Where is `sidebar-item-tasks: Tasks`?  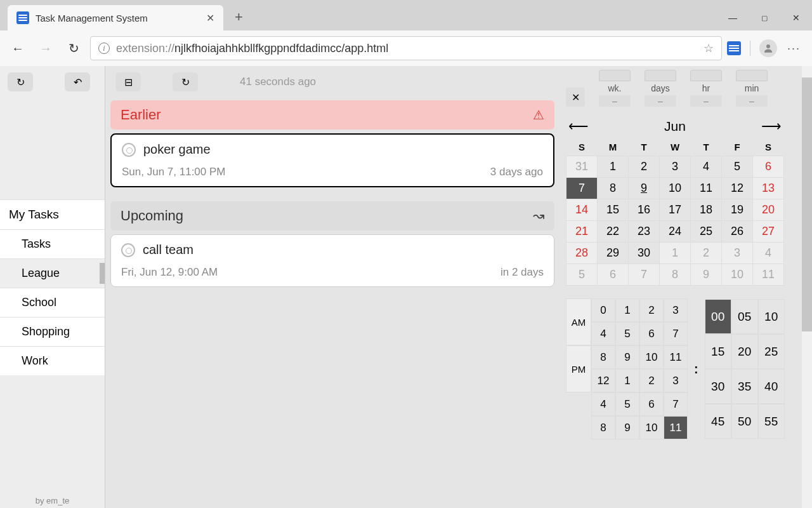
sidebar-item-tasks: Tasks is located at coordinates (52, 244).